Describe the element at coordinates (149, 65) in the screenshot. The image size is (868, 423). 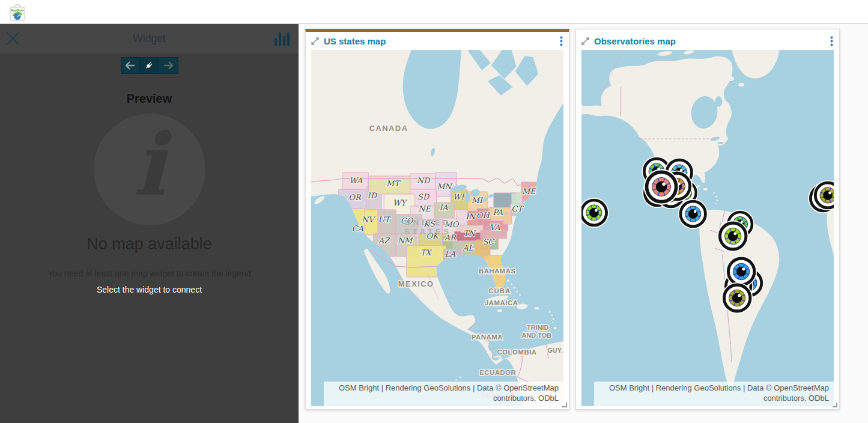
I see `plug-icon` at that location.